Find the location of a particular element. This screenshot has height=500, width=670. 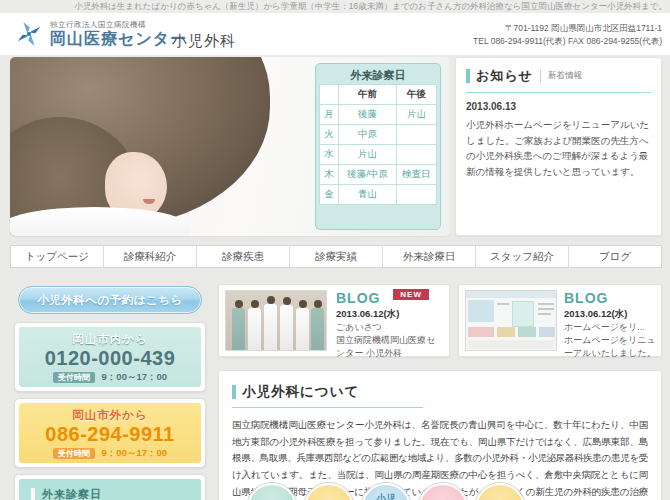

tel-fax: TEL 086-294-9911(代表) FAX 086-294-9255(代表… is located at coordinates (568, 42).